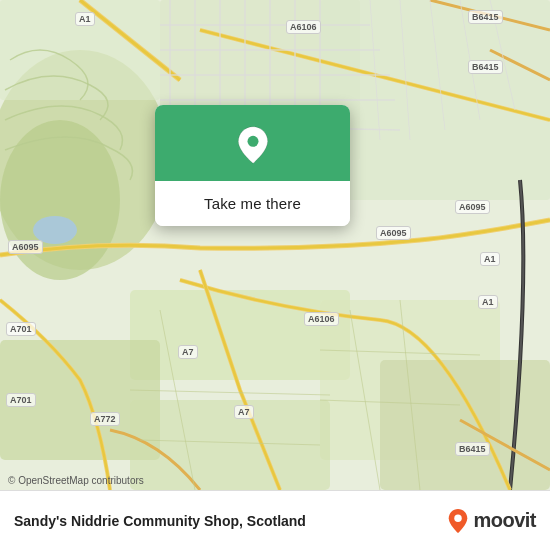 Image resolution: width=550 pixels, height=550 pixels. Describe the element at coordinates (488, 302) in the screenshot. I see `road-label-a1-mid: A1` at that location.